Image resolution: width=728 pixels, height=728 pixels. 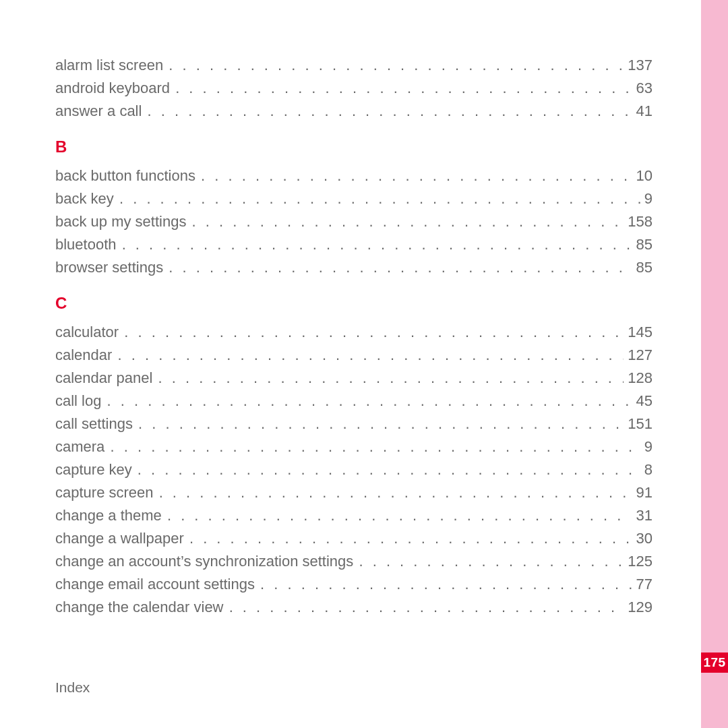 I want to click on index-entry-page: 45, so click(x=642, y=401).